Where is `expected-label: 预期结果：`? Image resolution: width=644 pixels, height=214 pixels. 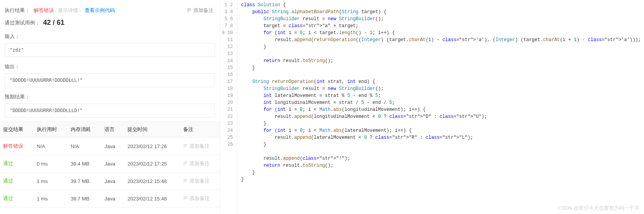
expected-label: 预期结果： is located at coordinates (110, 97).